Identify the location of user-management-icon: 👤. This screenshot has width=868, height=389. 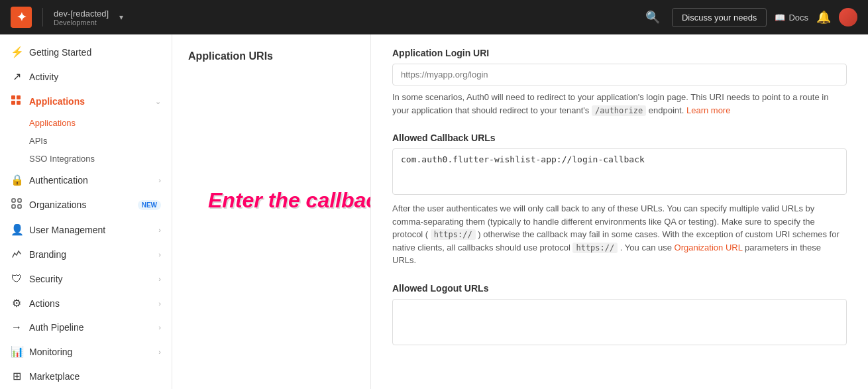
(17, 229).